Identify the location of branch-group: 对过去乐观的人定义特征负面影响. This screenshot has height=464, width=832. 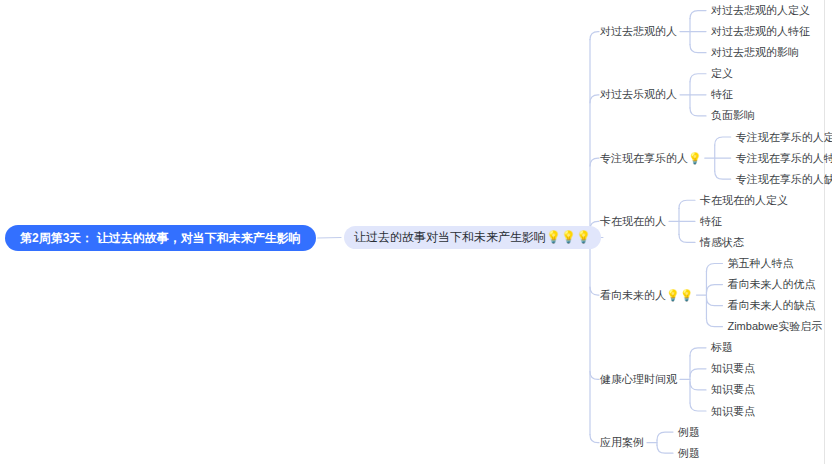
(705, 94).